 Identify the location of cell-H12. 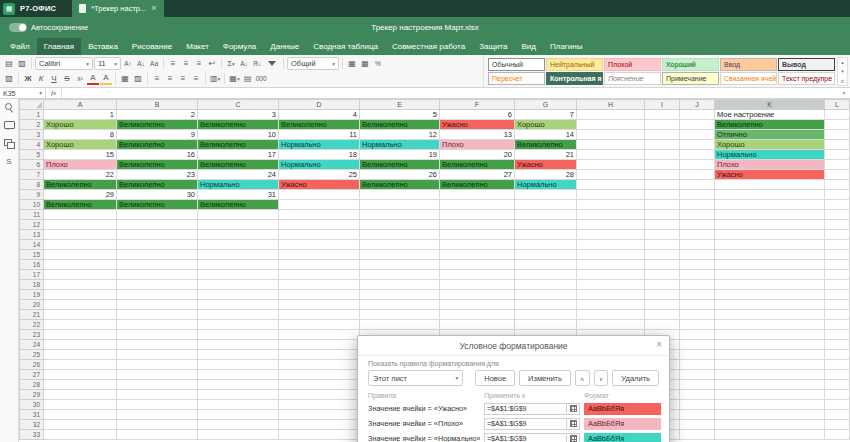
(611, 225).